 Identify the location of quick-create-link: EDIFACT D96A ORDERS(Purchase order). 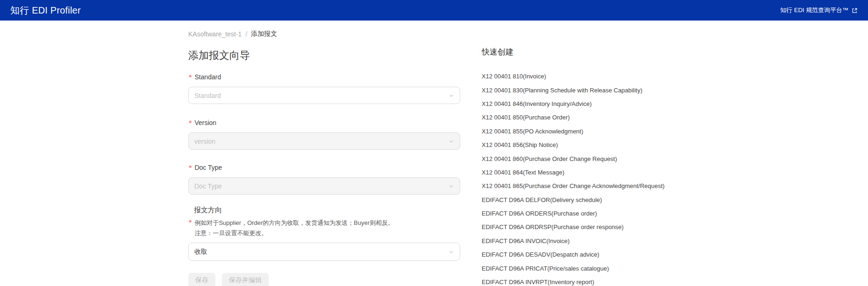
(626, 214).